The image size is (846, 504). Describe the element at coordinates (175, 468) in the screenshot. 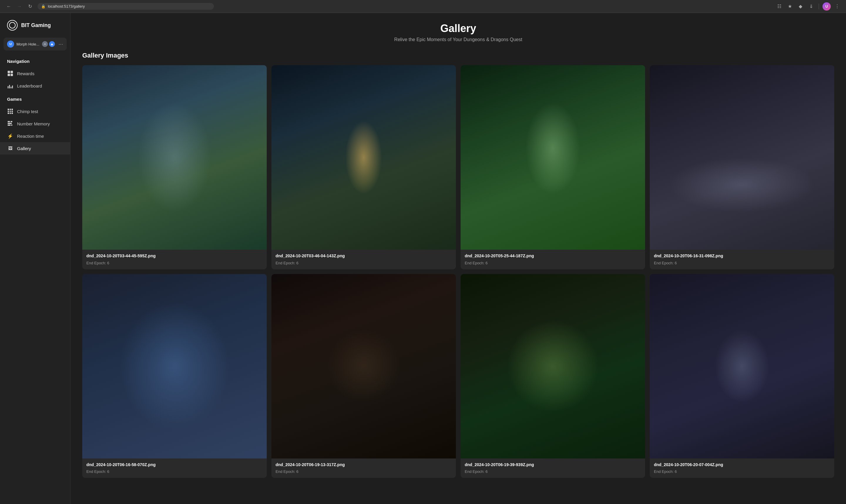

I see `gallery-info: dnd_2024-10-20T06-16-58-070Z.pngEnd Epoc…` at that location.